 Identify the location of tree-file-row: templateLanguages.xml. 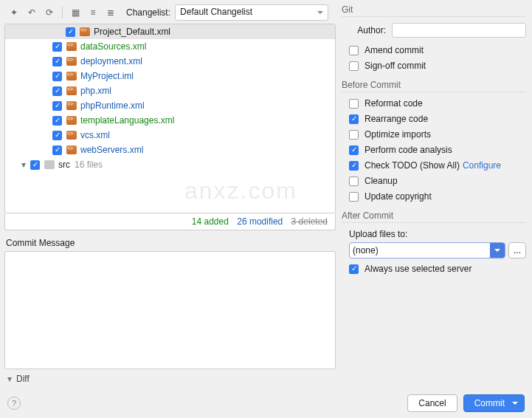
(170, 120).